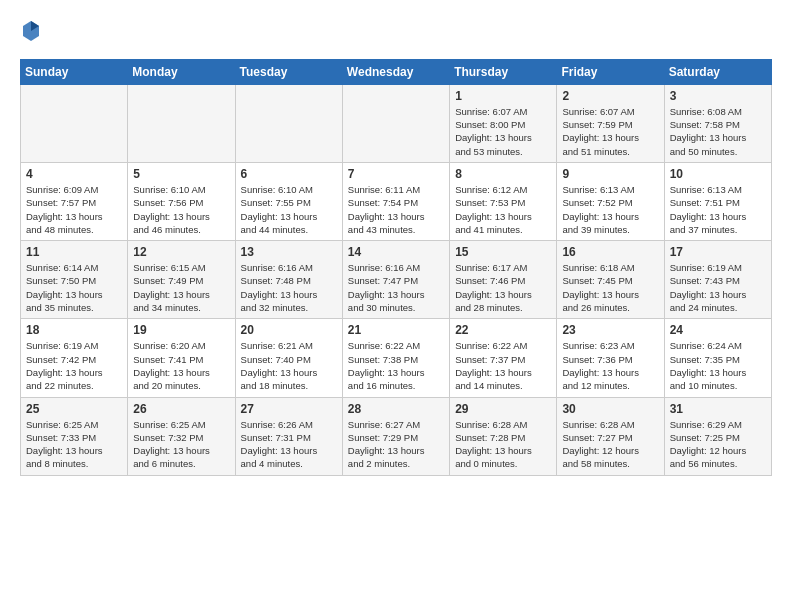 The width and height of the screenshot is (792, 612). I want to click on day-info: Sunrise: 6:20 AMSunset: 7:41 PMDaylight:…, so click(181, 366).